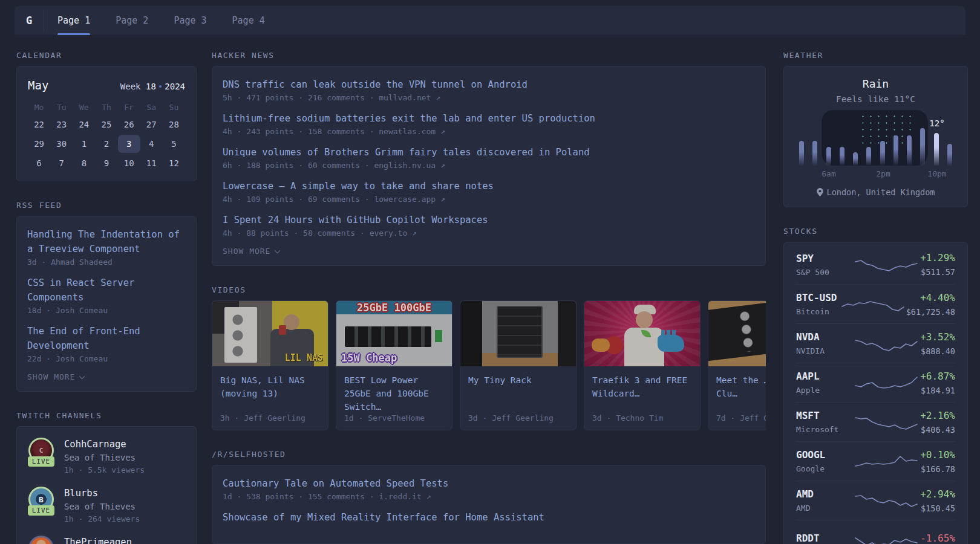 This screenshot has width=980, height=544. Describe the element at coordinates (394, 308) in the screenshot. I see `thumbnail-text: 25GbE 100GbE` at that location.